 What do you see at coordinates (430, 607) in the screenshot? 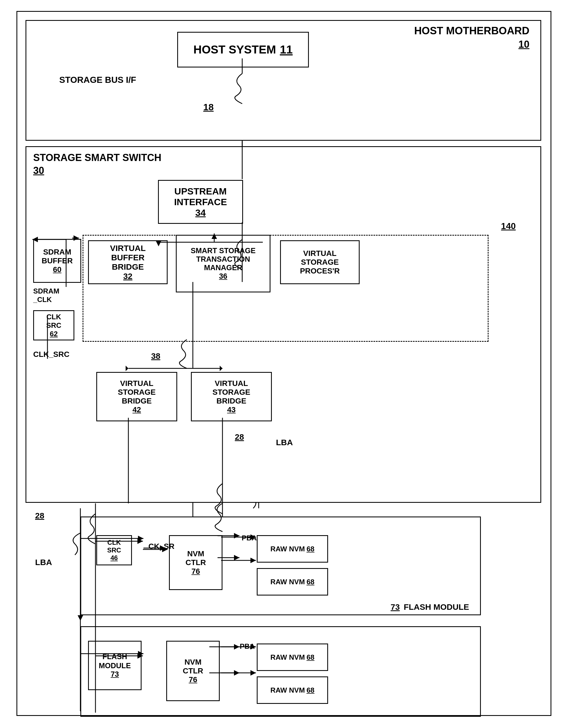
I see `flash-module-1-label: 73 FLASH MODULE` at bounding box center [430, 607].